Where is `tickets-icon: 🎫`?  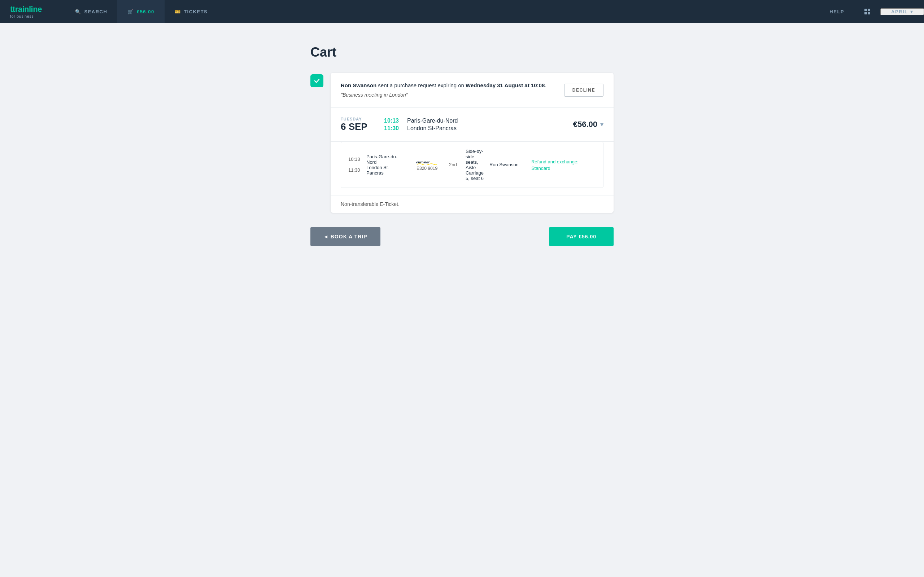 tickets-icon: 🎫 is located at coordinates (178, 12).